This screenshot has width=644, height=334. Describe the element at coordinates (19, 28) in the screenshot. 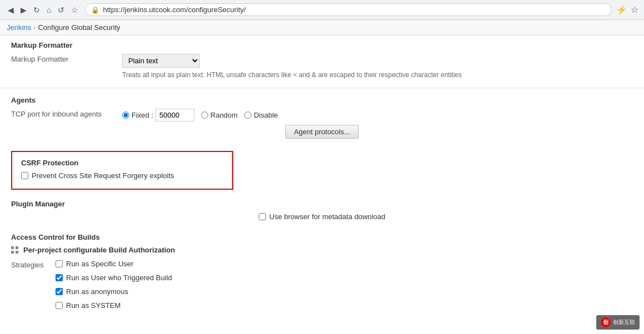

I see `breadcrumb-root: Jenkins` at that location.